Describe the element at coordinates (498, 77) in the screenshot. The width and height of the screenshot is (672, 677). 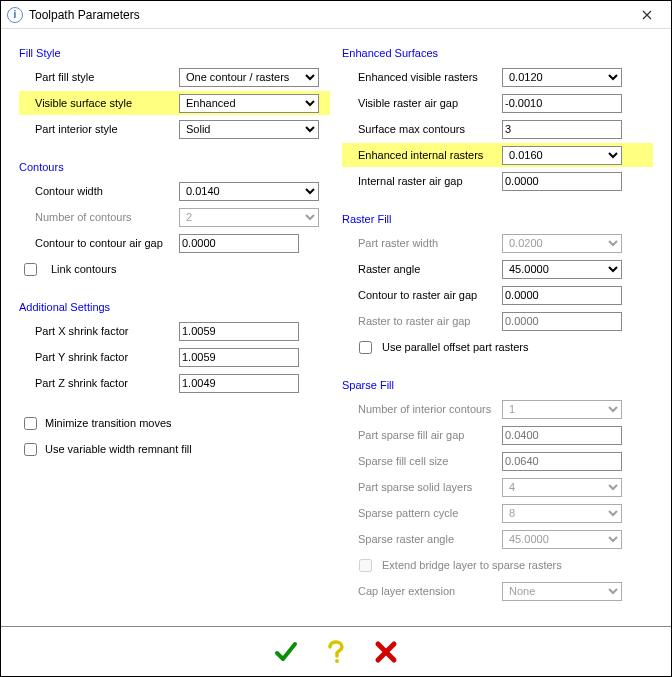
I see `row-enh-visible-rasters: Enhanced visible rasters 0.0120` at that location.